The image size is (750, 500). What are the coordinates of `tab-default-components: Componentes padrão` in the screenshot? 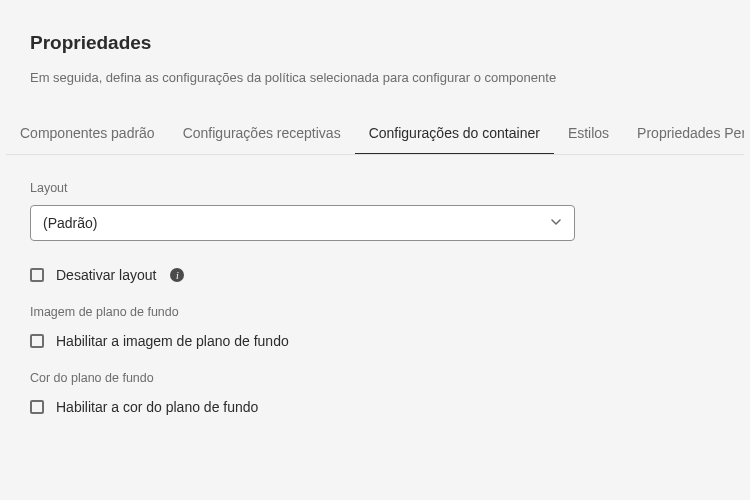 It's located at (88, 135).